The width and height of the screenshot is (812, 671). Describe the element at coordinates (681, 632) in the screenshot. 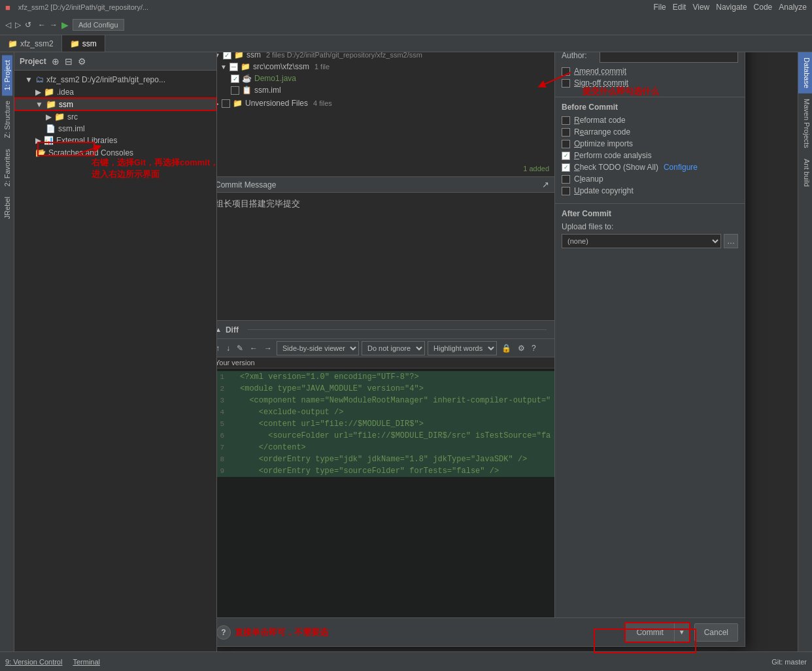

I see `commit-arrow-button: ▼` at that location.